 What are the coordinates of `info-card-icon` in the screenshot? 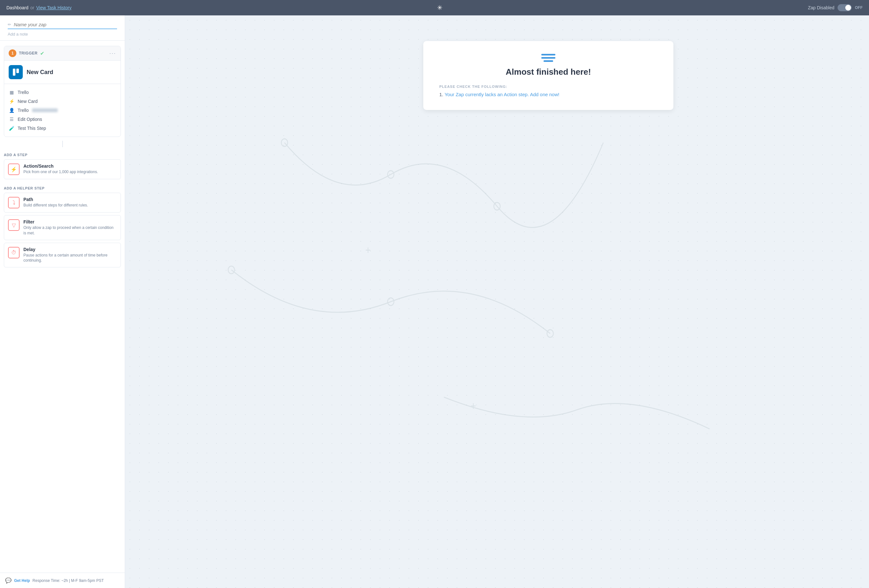 It's located at (548, 58).